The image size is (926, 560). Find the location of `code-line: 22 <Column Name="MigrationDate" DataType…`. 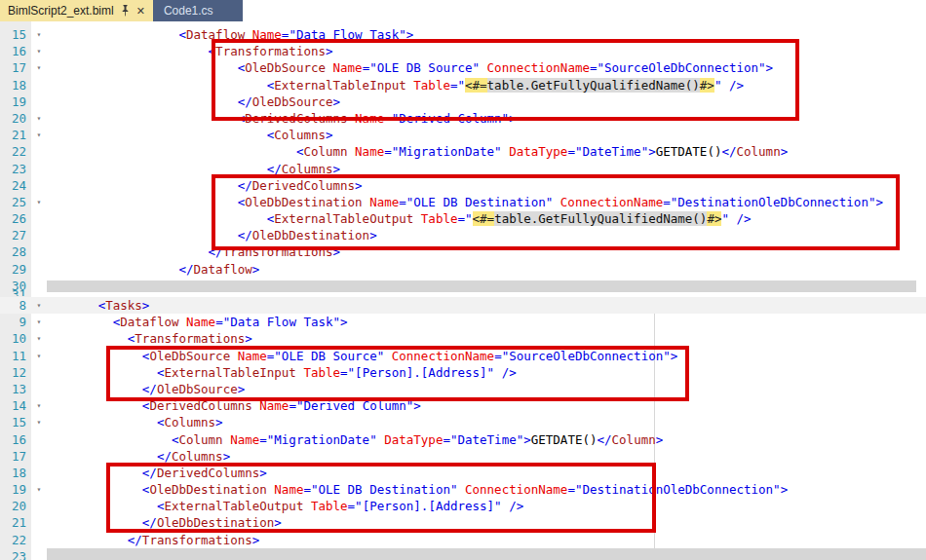

code-line: 22 <Column Name="MigrationDate" DataType… is located at coordinates (463, 152).